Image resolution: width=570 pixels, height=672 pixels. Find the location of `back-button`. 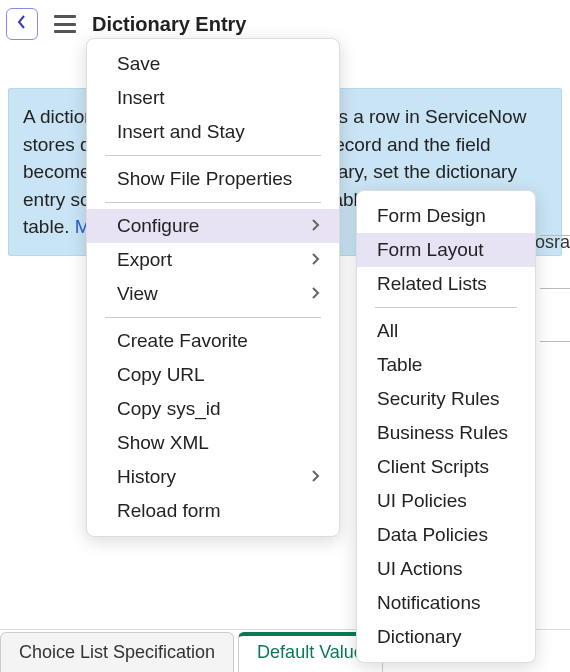

back-button is located at coordinates (22, 24).